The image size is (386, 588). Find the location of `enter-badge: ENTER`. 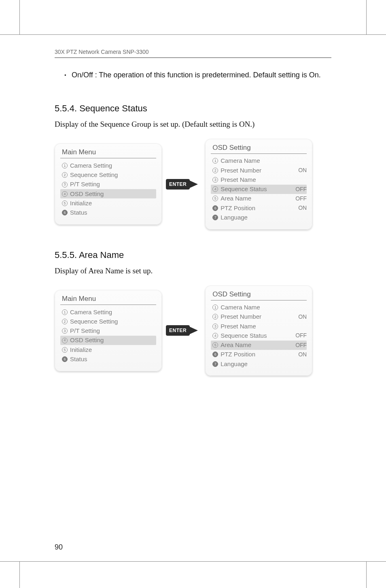

enter-badge: ENTER is located at coordinates (178, 184).